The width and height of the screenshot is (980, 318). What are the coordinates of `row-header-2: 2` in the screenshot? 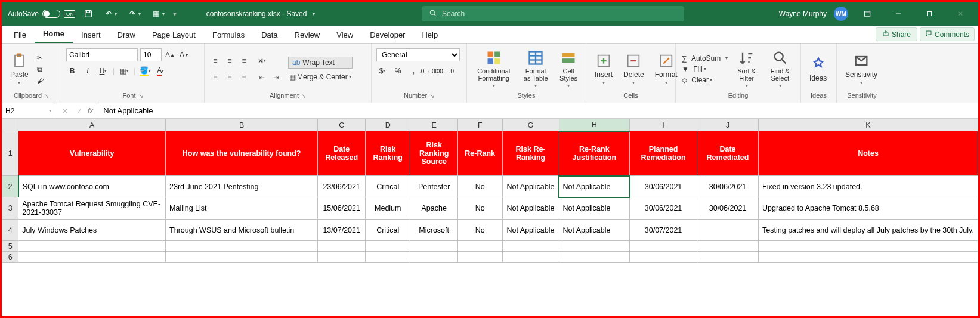 It's located at (11, 187).